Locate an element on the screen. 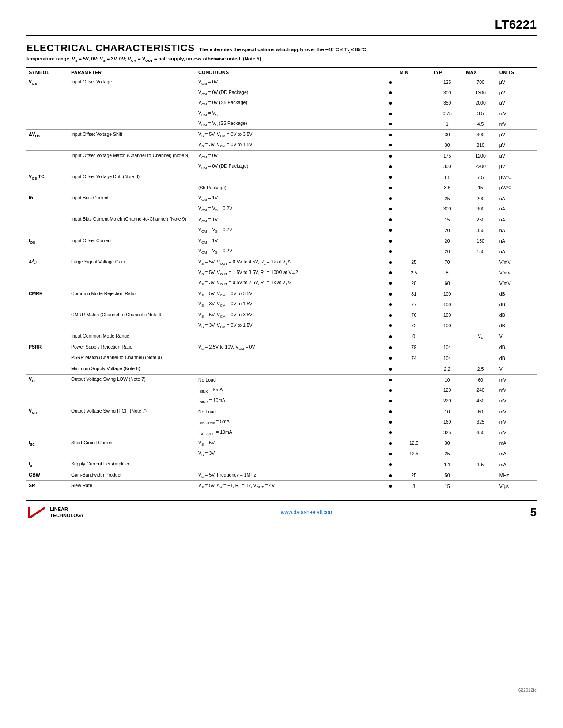  condition-cell: ISOURCE = 10mA is located at coordinates (290, 432).